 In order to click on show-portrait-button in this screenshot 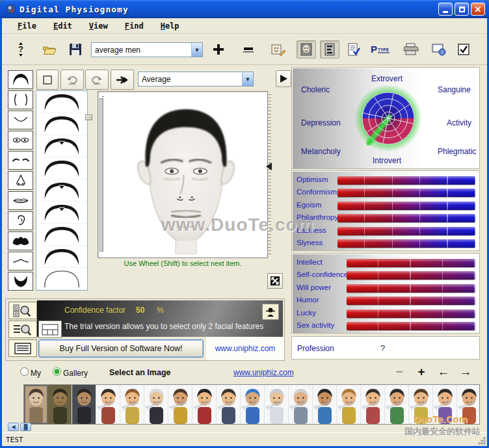, I will do `click(306, 49)`.